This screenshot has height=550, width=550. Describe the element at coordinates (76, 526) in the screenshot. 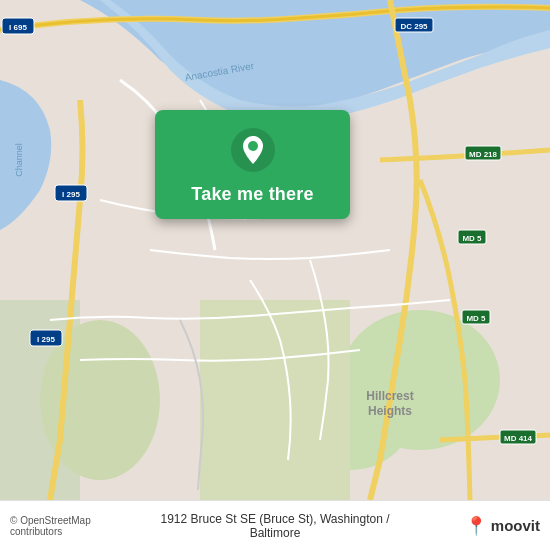

I see `osm-attribution: © OpenStreetMap contributors` at that location.